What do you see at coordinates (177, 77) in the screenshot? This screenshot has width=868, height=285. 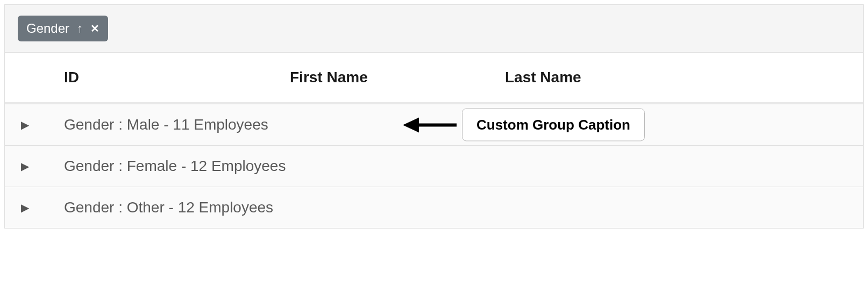 I see `column-header-id: ID` at bounding box center [177, 77].